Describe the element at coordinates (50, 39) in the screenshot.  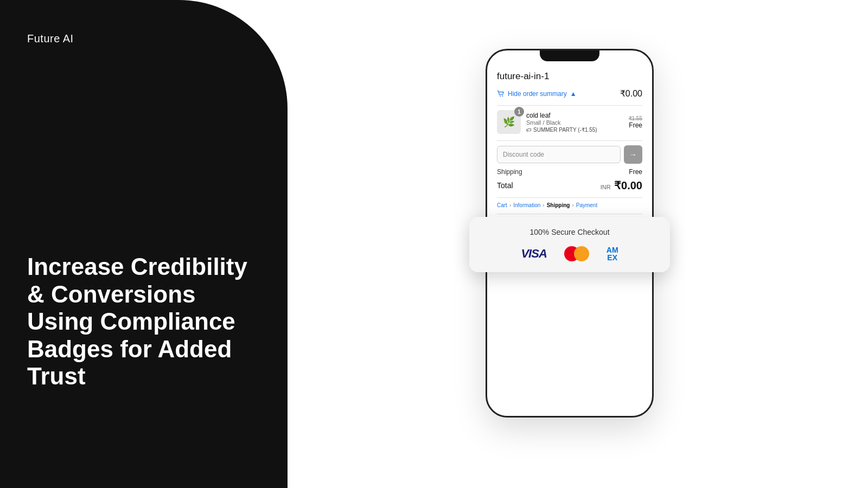
I see `brand-logo: Future AI` at that location.